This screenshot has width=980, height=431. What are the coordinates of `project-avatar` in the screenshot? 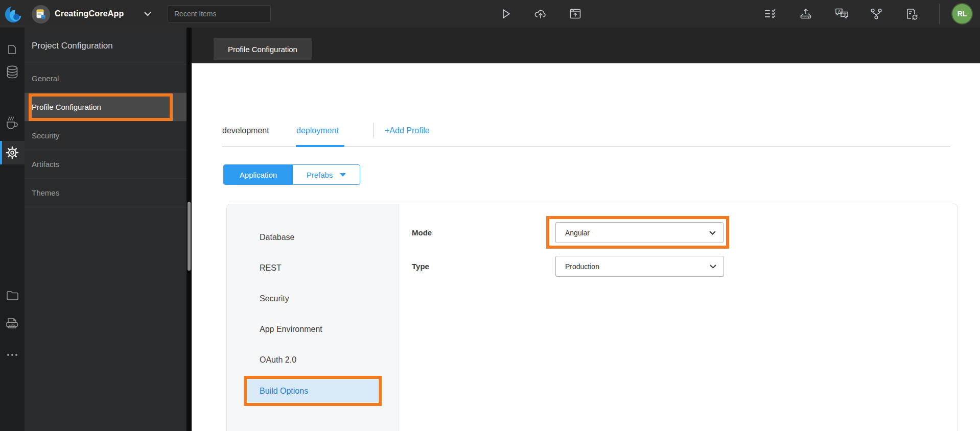 It's located at (41, 14).